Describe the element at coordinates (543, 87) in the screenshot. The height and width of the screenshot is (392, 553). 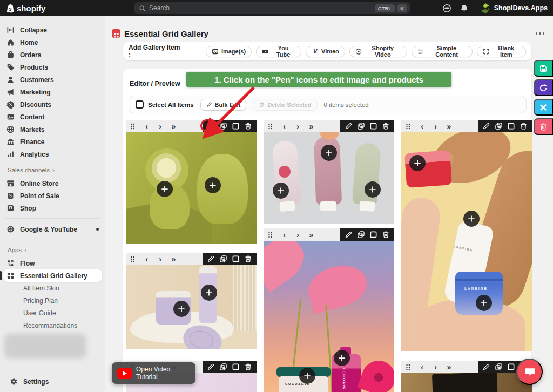
I see `refresh-button` at that location.